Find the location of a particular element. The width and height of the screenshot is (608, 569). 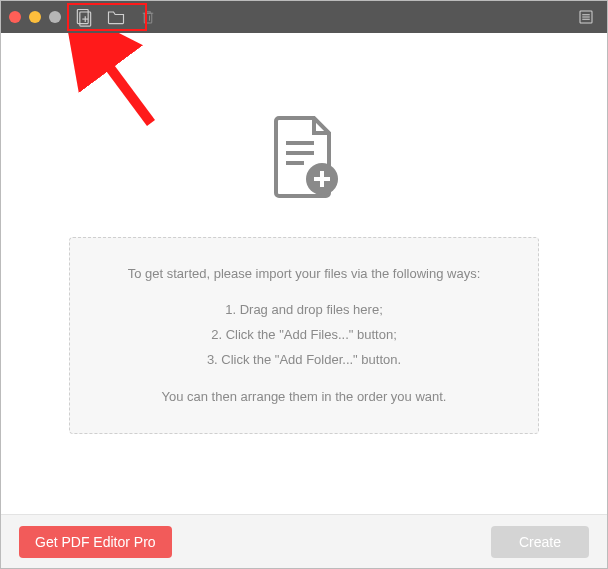

create-button: Create is located at coordinates (540, 542).